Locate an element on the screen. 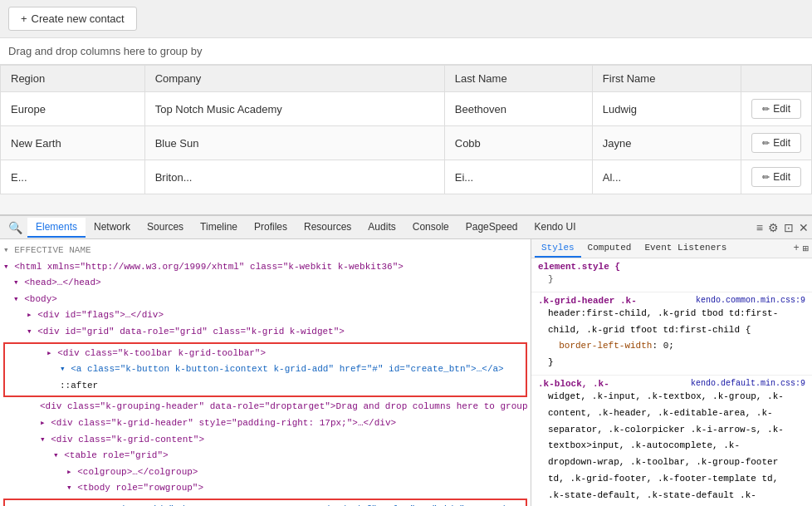 Image resolution: width=812 pixels, height=506 pixels. tree-line: ▸ <div class="k-toolbar k-grid-toolbar"> is located at coordinates (266, 354).